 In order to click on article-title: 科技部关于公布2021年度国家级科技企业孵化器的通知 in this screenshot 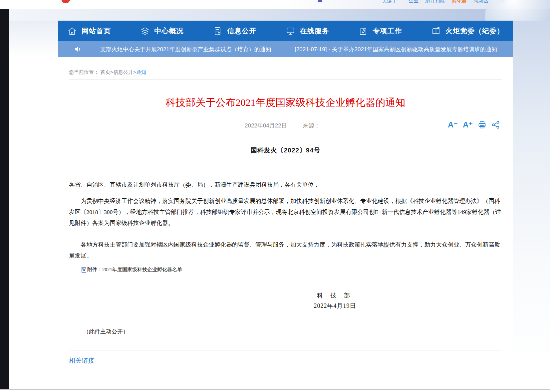, I will do `click(286, 102)`.